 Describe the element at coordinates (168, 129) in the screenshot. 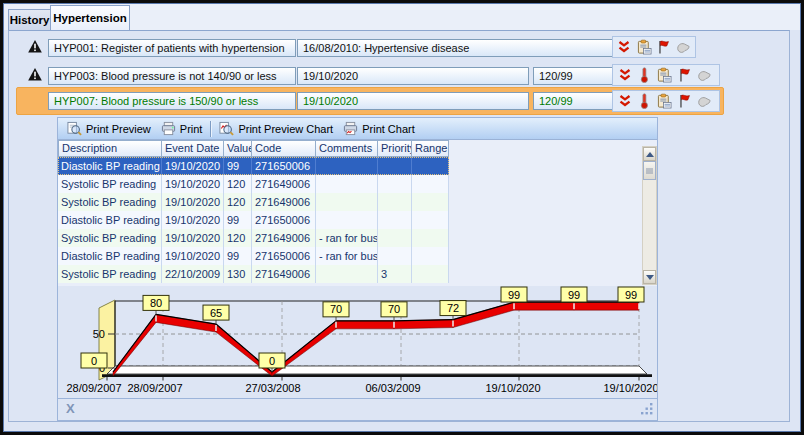

I see `print-icon` at that location.